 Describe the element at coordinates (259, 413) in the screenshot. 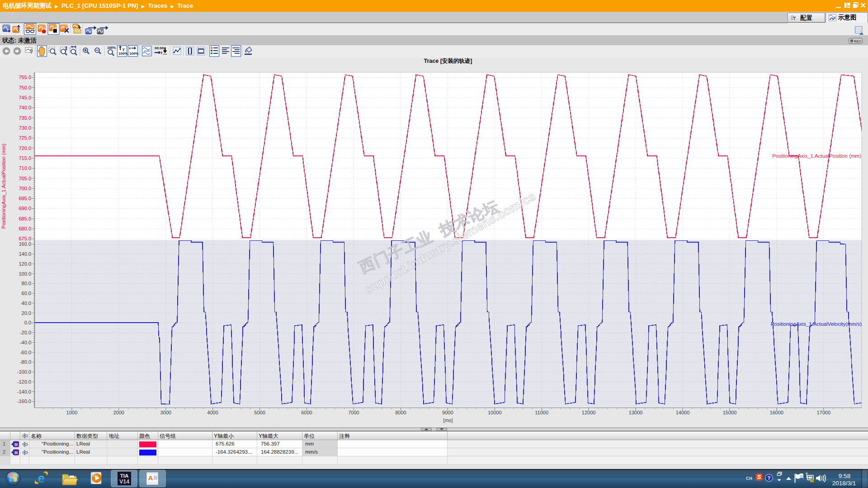

I see `svg-text: 5000` at that location.